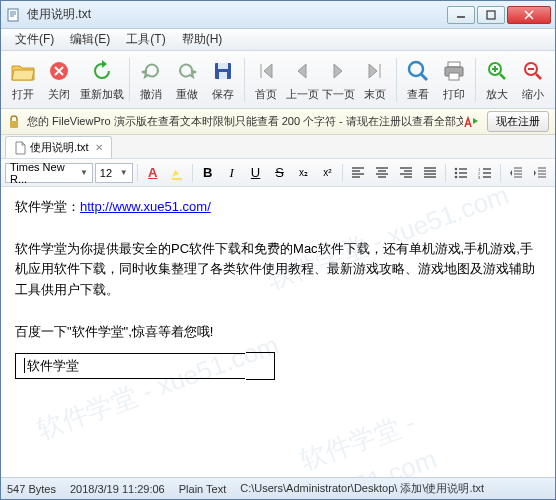 The height and width of the screenshot is (500, 556). Describe the element at coordinates (278, 122) in the screenshot. I see `notice-bar: 您的 FileViewPro 演示版在查看文本时限制只能查看 200 个字符 -…` at that location.